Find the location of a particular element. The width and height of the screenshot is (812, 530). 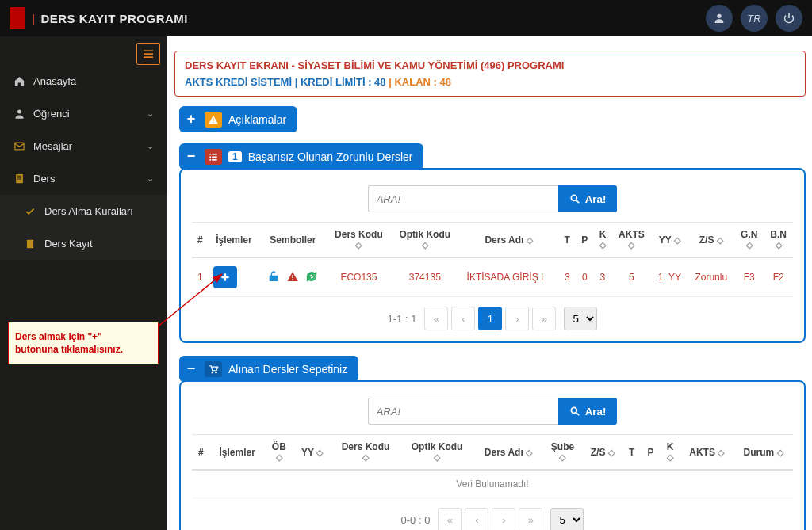

app-title: | DERS KAYIT PROGRAMI is located at coordinates (109, 19).